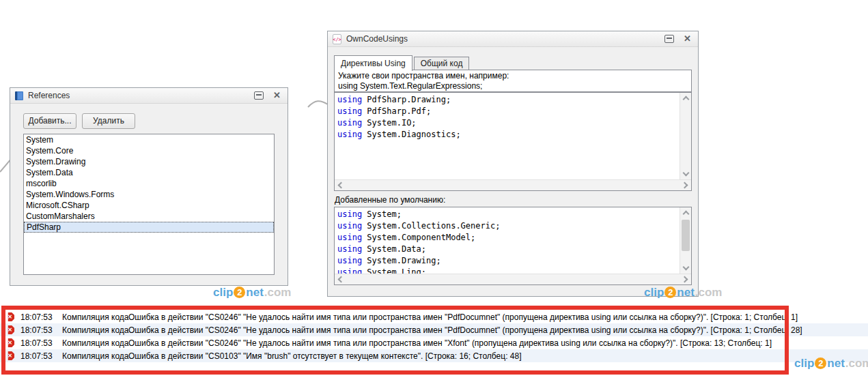  What do you see at coordinates (382, 214) in the screenshot?
I see `namespace-text: System;` at bounding box center [382, 214].